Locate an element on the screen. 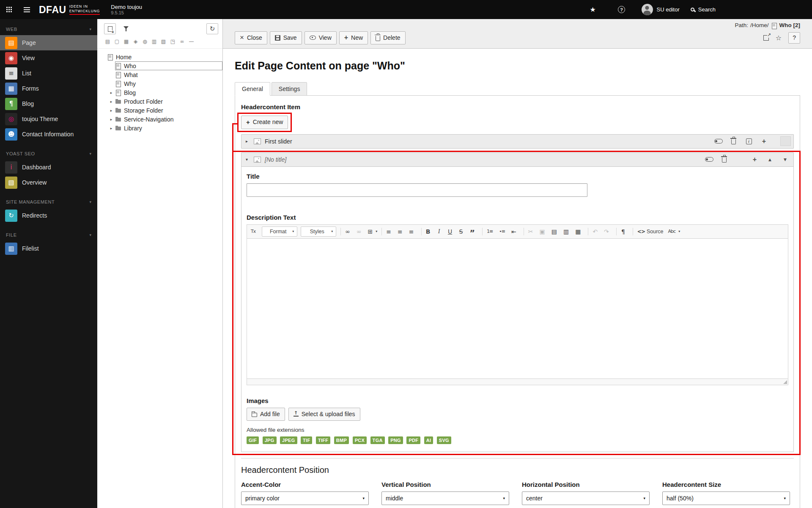 The width and height of the screenshot is (812, 508). toggle-visibility-button is located at coordinates (709, 159).